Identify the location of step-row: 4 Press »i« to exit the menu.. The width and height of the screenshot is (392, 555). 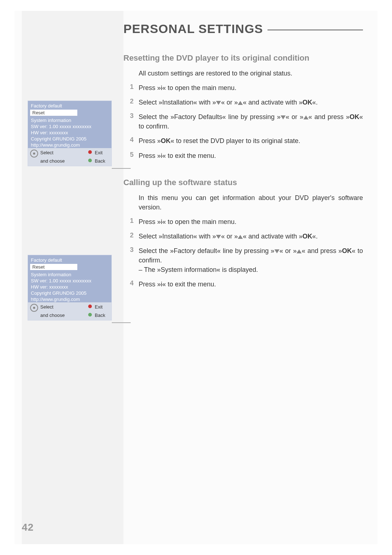
(243, 284).